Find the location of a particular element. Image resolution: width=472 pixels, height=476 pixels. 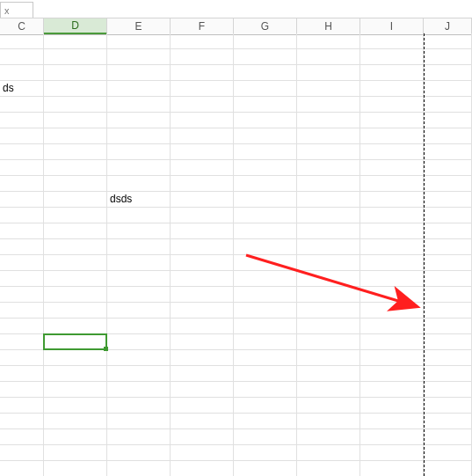

cell-E2 is located at coordinates (139, 57).